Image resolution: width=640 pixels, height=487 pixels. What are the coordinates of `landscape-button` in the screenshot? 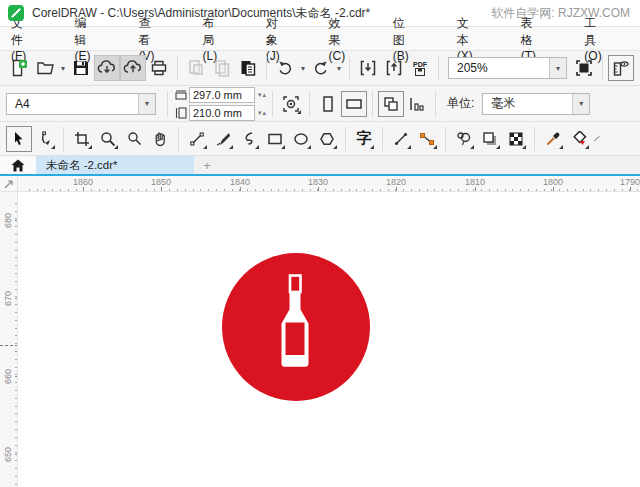 It's located at (354, 104).